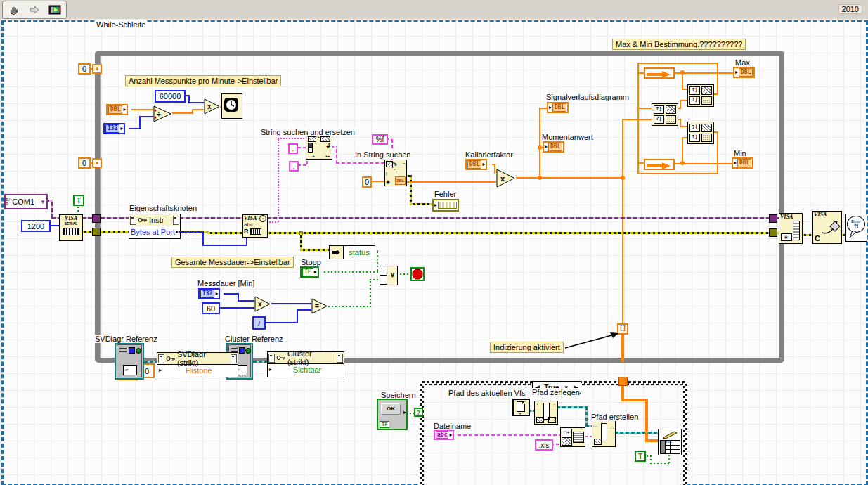  What do you see at coordinates (434, 10) in the screenshot?
I see `toolbar: 2010` at bounding box center [434, 10].